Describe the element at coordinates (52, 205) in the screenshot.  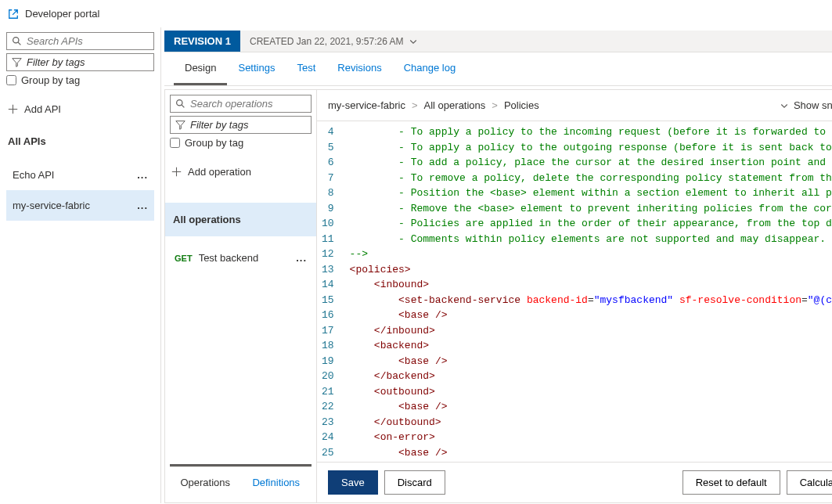
I see `api-item-label: my-service-fabric` at that location.